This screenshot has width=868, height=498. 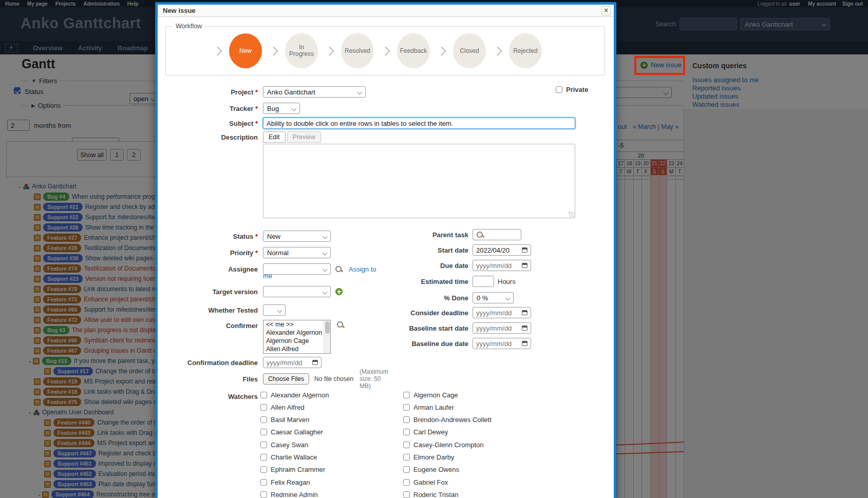 I want to click on watcher-row: Elmore Darby, so click(x=428, y=457).